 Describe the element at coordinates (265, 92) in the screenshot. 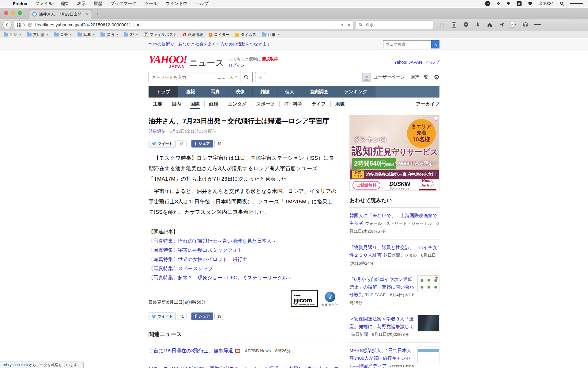

I see `tab-magazine: 雑誌` at that location.